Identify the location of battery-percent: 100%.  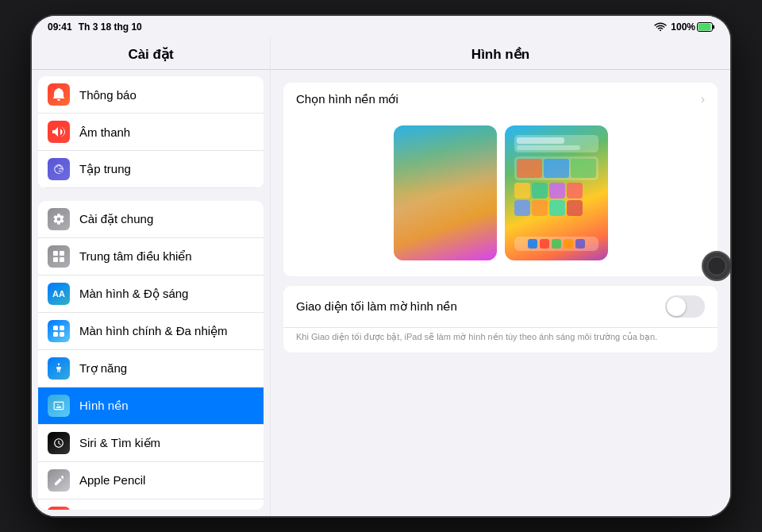
(683, 27).